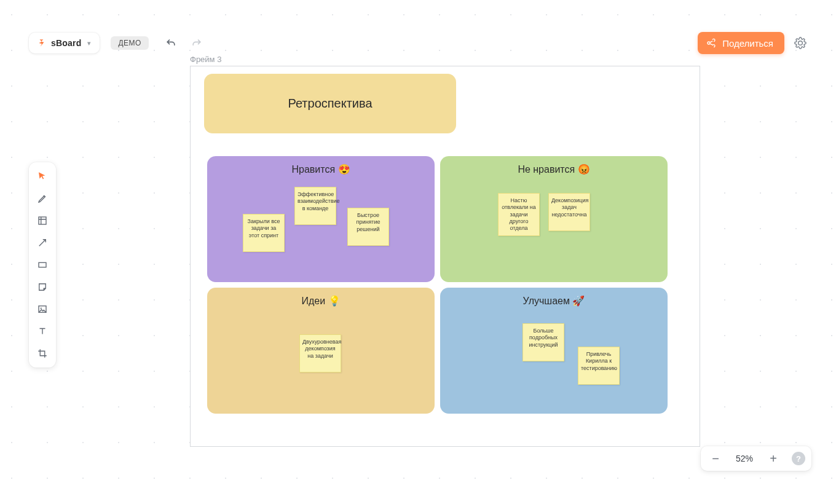  I want to click on tool-arrow, so click(42, 243).